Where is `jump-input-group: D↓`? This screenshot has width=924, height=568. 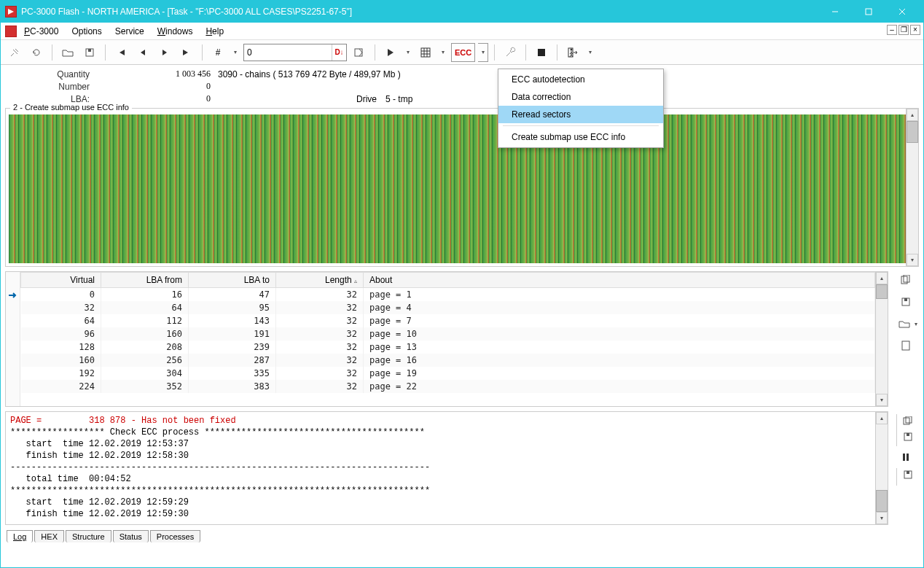 jump-input-group: D↓ is located at coordinates (295, 52).